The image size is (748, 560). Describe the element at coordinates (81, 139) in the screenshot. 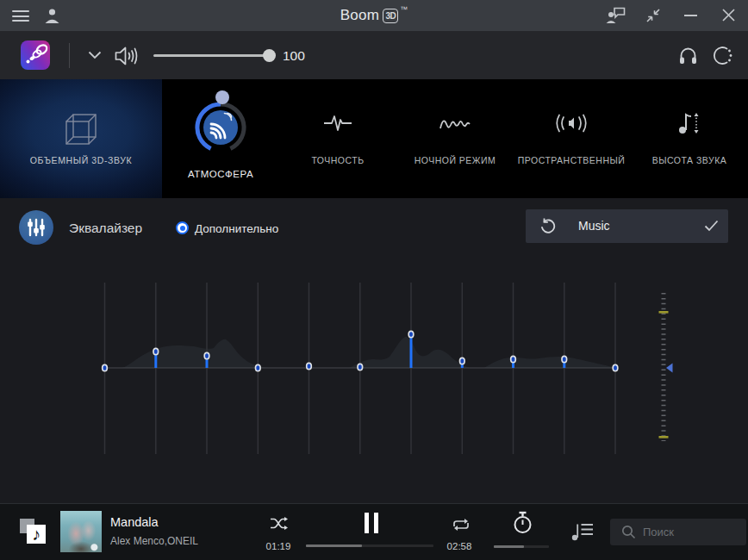

I see `tab-3d-surround: ОБЪЕМНЫЙ 3D-ЗВУК` at that location.